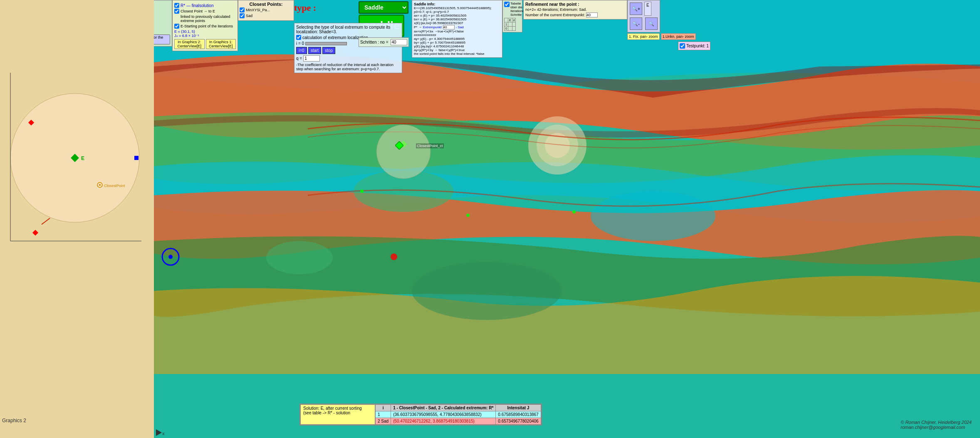 The width and height of the screenshot is (980, 438). Describe the element at coordinates (305, 8) in the screenshot. I see `type-label: type :` at that location.